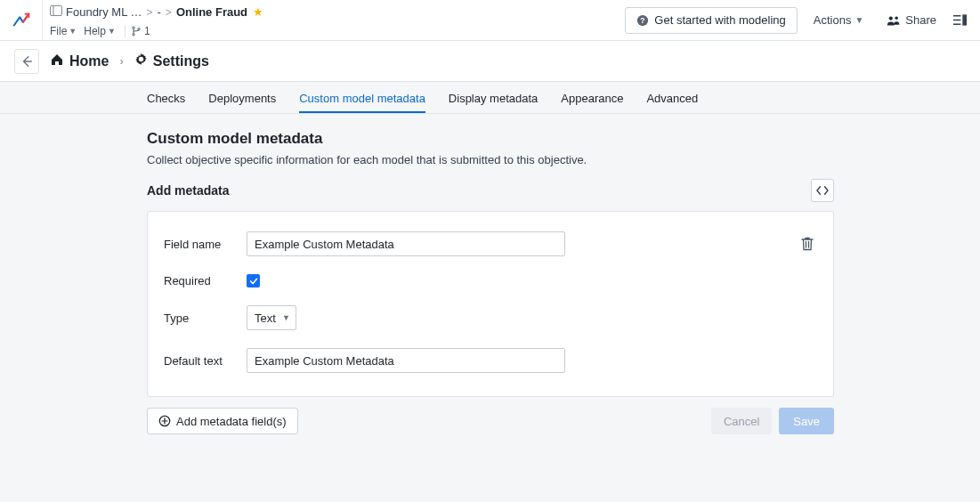 This screenshot has height=502, width=980. What do you see at coordinates (807, 244) in the screenshot?
I see `trash-icon` at bounding box center [807, 244].